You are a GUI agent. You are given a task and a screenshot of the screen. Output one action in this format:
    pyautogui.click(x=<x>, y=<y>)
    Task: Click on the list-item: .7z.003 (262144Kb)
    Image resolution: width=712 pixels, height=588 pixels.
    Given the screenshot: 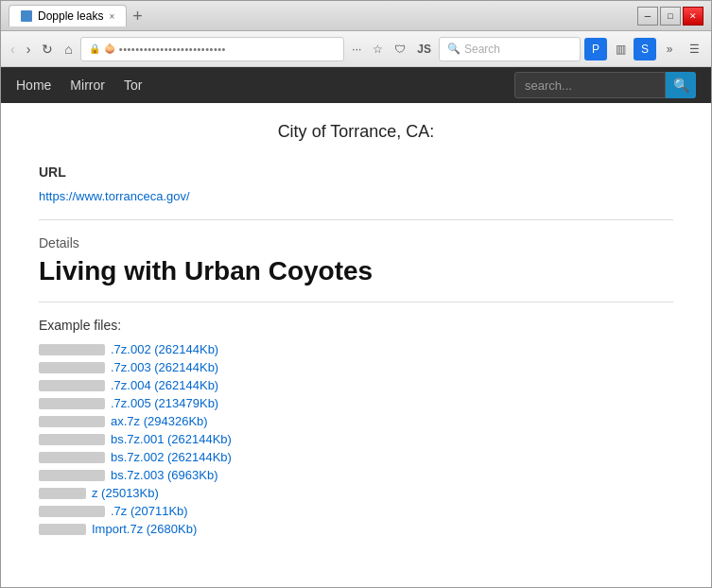 What is the action you would take?
    pyautogui.click(x=356, y=367)
    